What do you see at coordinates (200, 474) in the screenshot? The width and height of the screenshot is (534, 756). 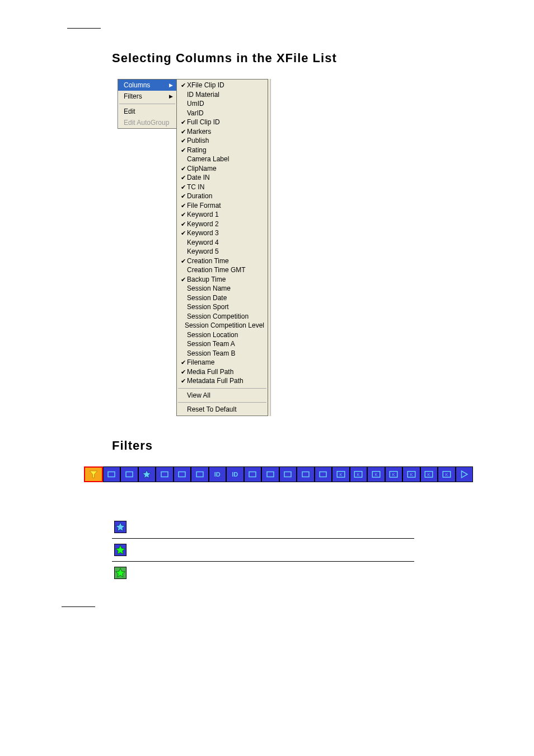 I see `redo-key-icon` at bounding box center [200, 474].